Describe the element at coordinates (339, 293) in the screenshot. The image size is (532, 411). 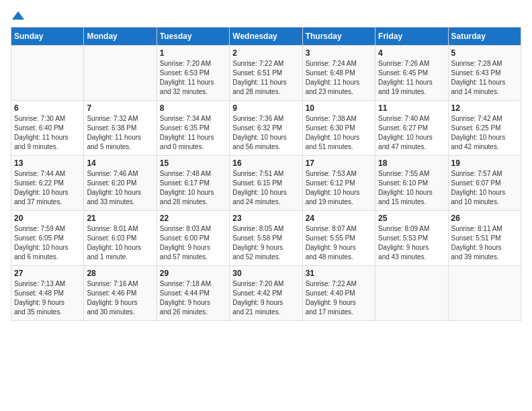
I see `calendar-cell: 31Sunrise: 7:22 AM Sunset: 4:40 PM Dayli…` at that location.